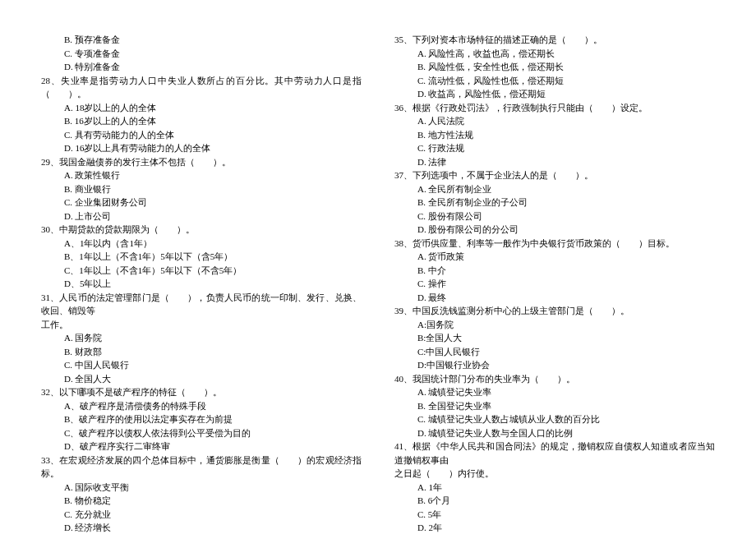 The width and height of the screenshot is (756, 534). I want to click on answer-option: B. 全民所有制企业的子公司, so click(555, 202).